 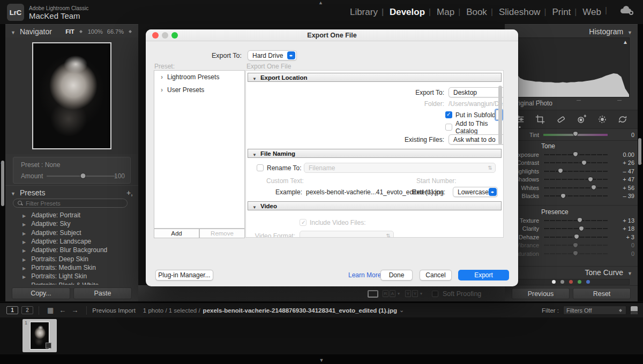 What do you see at coordinates (640, 163) in the screenshot?
I see `collapse-right-icon: ▶` at bounding box center [640, 163].